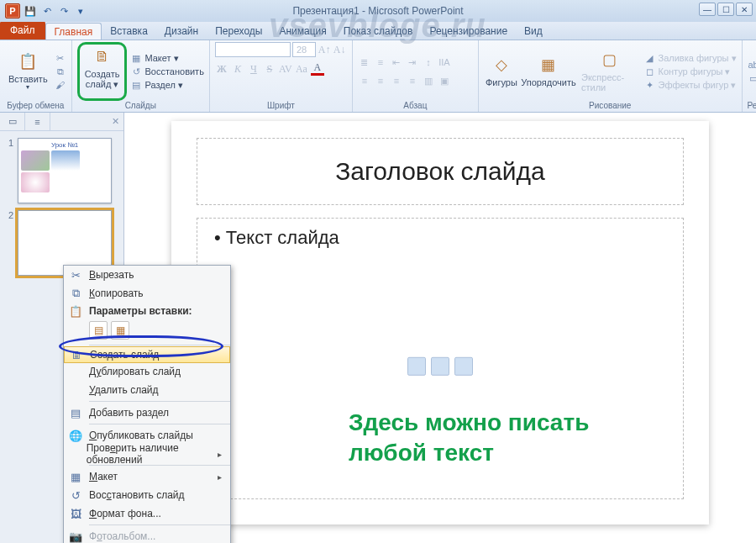 This screenshot has width=756, height=543. Describe the element at coordinates (440, 366) in the screenshot. I see `insert-chart-icon` at that location.